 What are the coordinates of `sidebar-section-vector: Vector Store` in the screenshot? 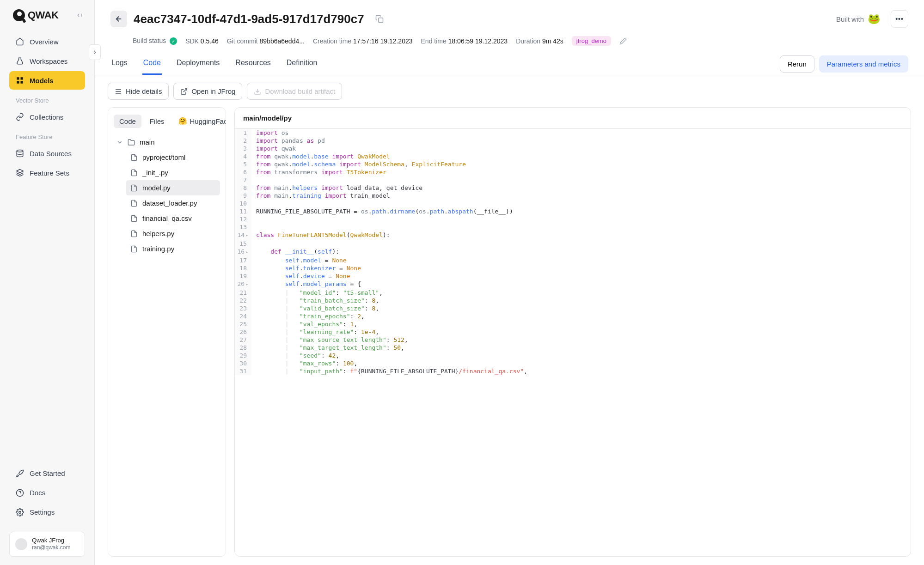 It's located at (47, 99).